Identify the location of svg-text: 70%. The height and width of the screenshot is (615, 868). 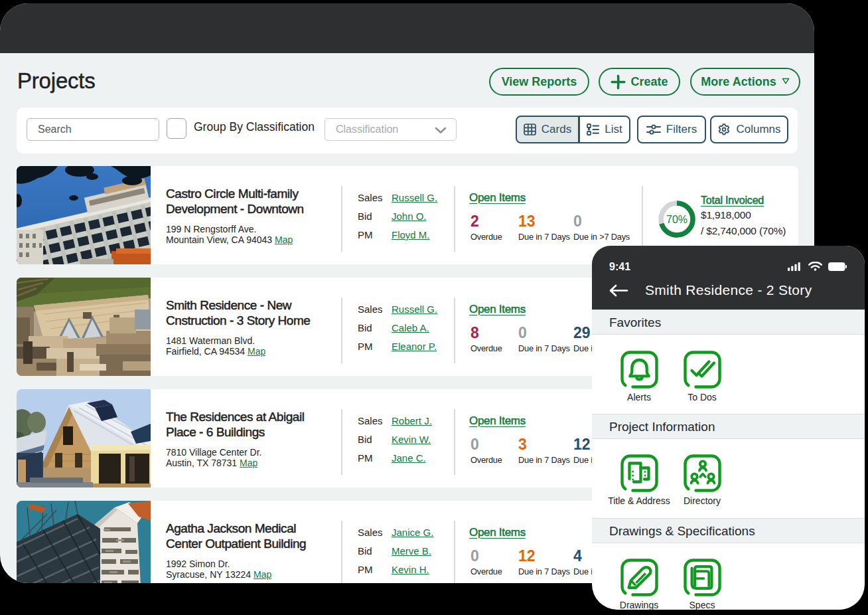
(677, 219).